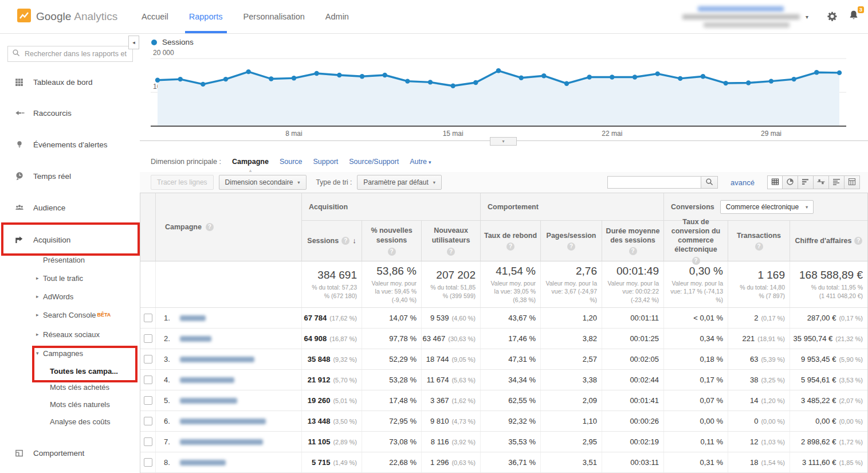  I want to click on view-percentage-button, so click(791, 182).